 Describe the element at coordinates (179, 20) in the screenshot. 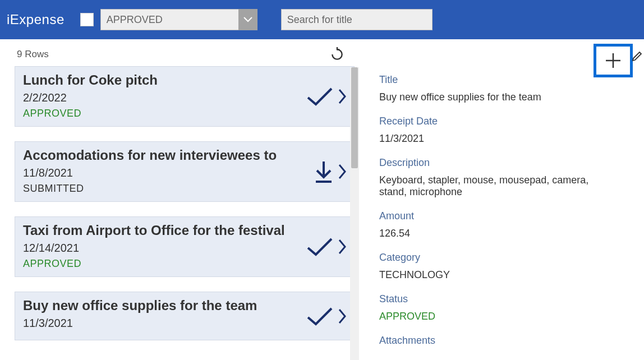

I see `status-filter-select: APPROVED` at that location.